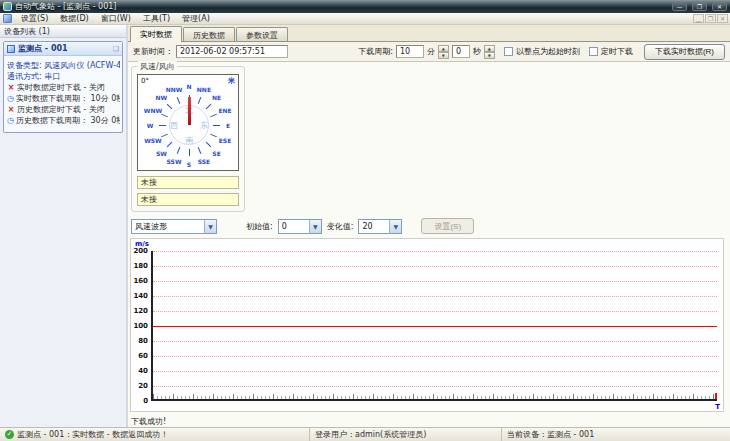 The width and height of the screenshot is (730, 441). What do you see at coordinates (153, 140) in the screenshot?
I see `compass-direction-label: WSW` at bounding box center [153, 140].